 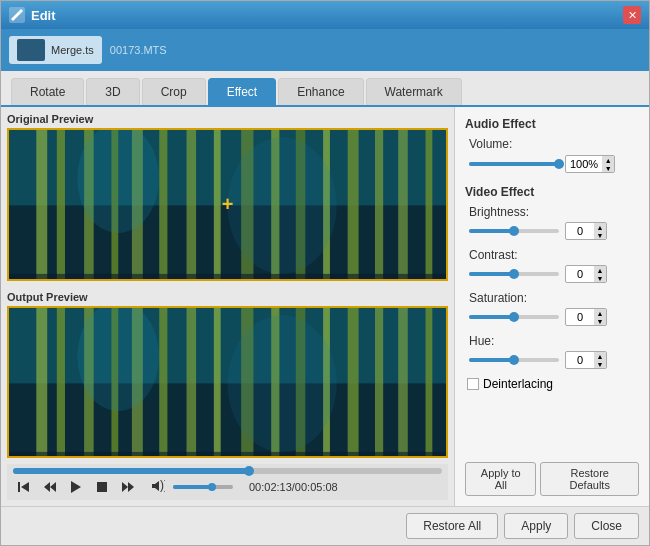 I want to click on brightness-down-button: ▼, so click(x=600, y=235).